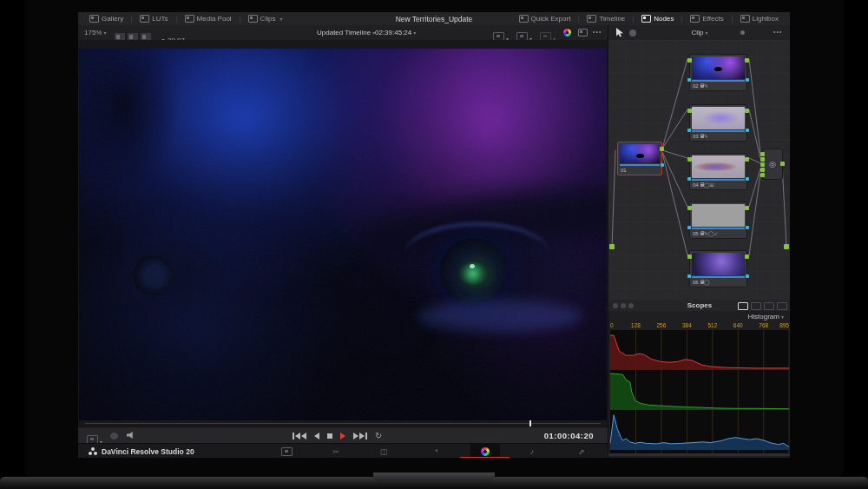 The width and height of the screenshot is (868, 489). What do you see at coordinates (317, 436) in the screenshot?
I see `play-reverse-button` at bounding box center [317, 436].